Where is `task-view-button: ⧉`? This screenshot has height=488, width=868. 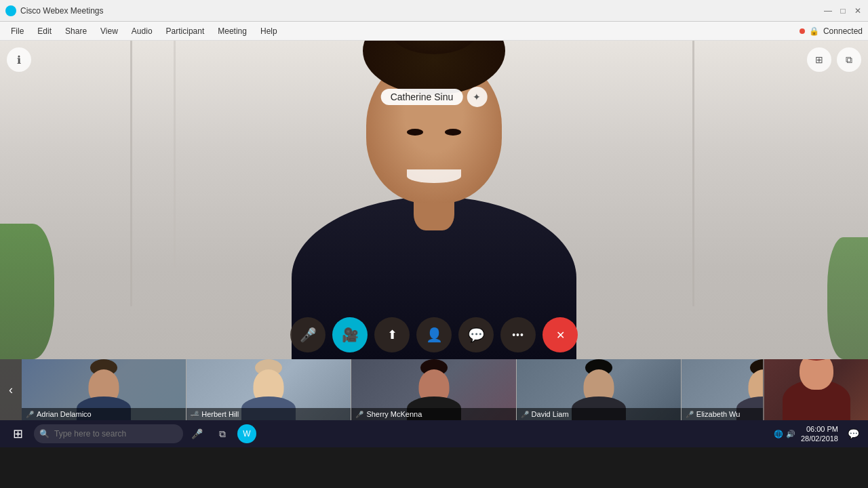
task-view-button: ⧉ is located at coordinates (222, 434).